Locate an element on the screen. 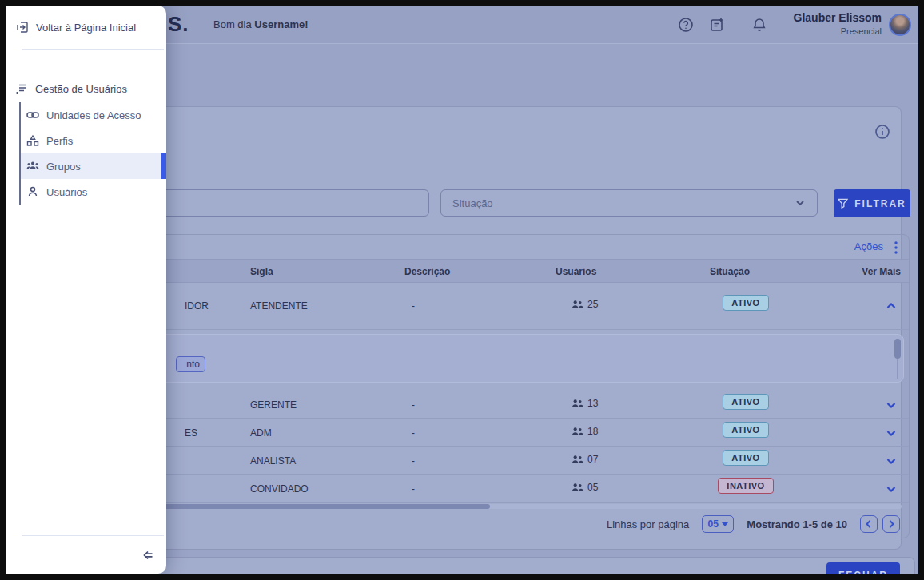 The image size is (924, 580). filtrar-button: FILTRAR is located at coordinates (872, 203).